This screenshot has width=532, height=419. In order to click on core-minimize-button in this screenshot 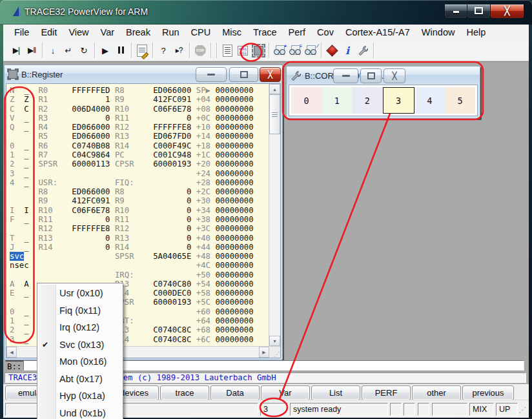, I will do `click(346, 76)`.